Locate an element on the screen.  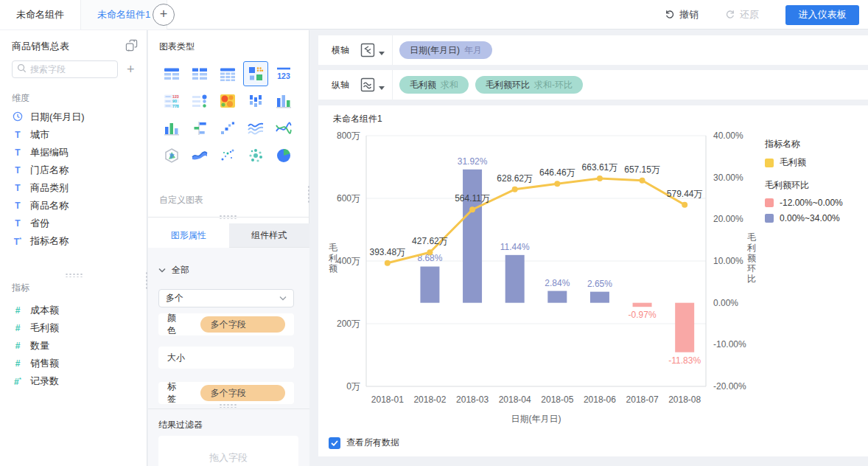
metric-3: #销售额 is located at coordinates (77, 364).